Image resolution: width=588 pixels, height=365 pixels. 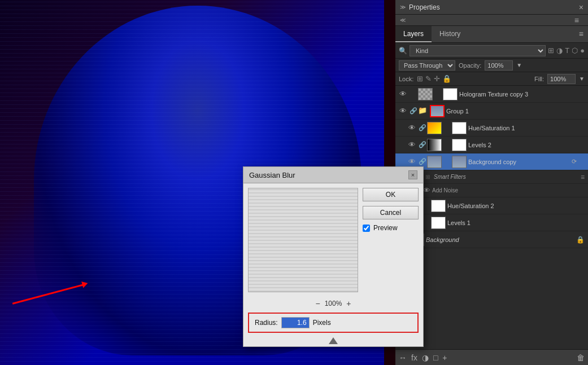 What do you see at coordinates (391, 213) in the screenshot?
I see `dialog-cancel-button: Cancel` at bounding box center [391, 213].